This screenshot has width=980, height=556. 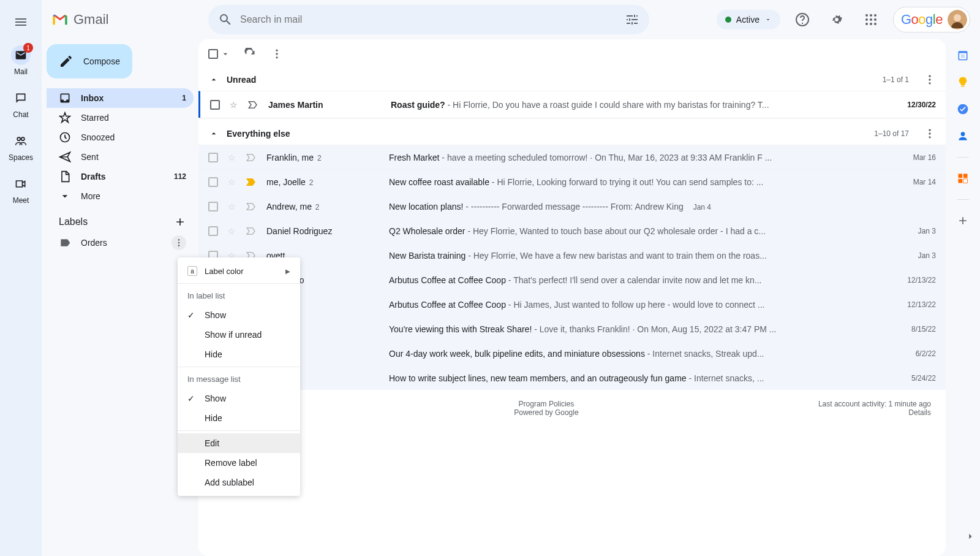 I want to click on plus-icon, so click(x=180, y=222).